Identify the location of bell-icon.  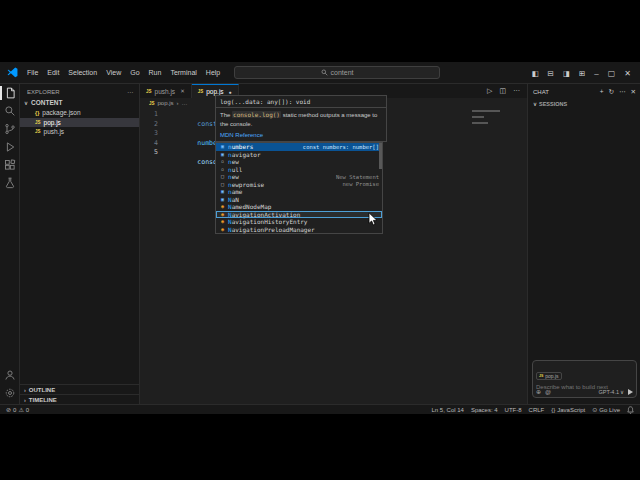
(630, 410).